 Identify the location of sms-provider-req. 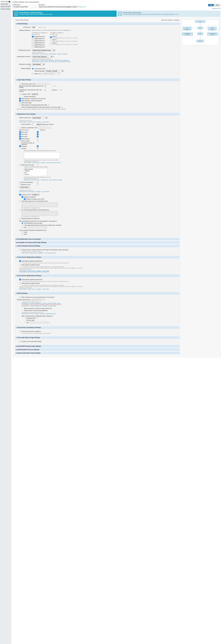
(38, 165).